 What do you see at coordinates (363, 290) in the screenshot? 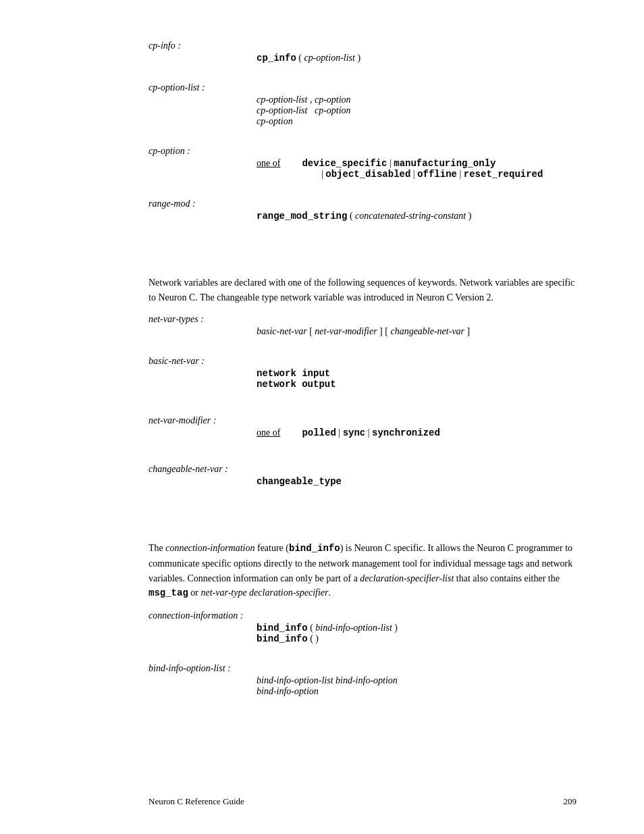
I see `paragraph-network-vars: Network variables are declared with one …` at bounding box center [363, 290].